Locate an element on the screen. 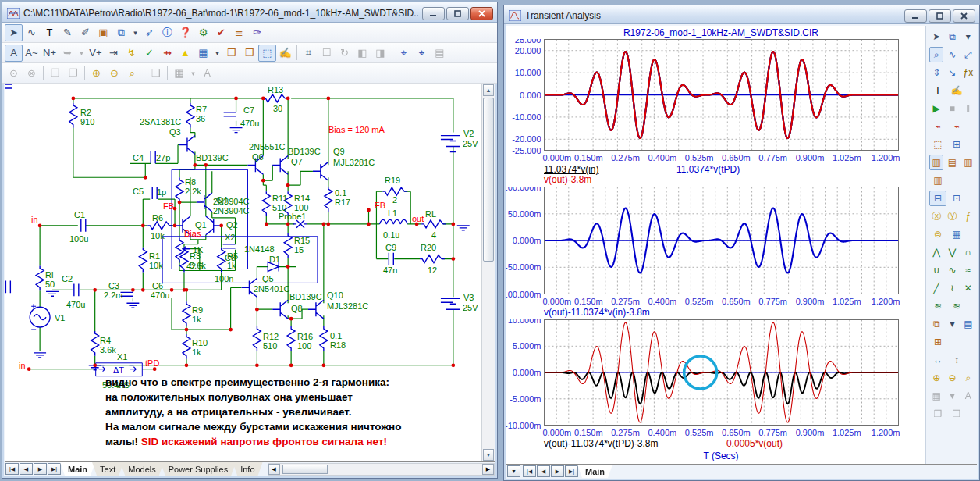 The image size is (980, 481). component-paste-tool: ⧉ is located at coordinates (122, 33).